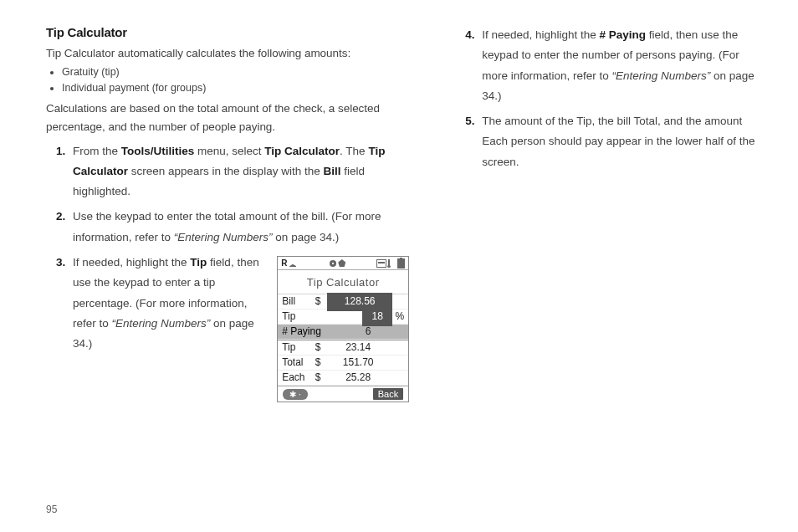  I want to click on step-body: Use the keypad to enter the total amount…, so click(241, 228).